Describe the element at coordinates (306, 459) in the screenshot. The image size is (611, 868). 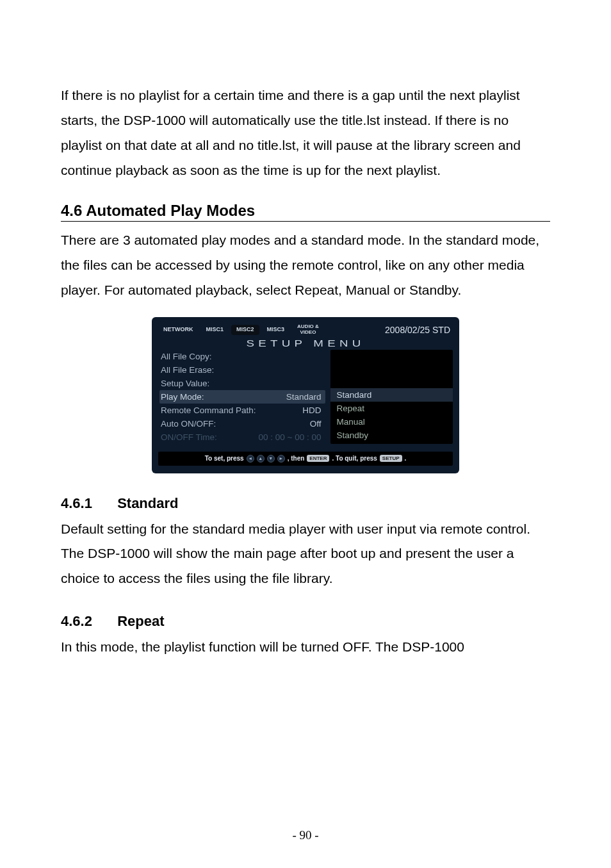
I see `footer-hint: To set, press ◄ ▲ ▼ ► , then ENTER . To …` at that location.